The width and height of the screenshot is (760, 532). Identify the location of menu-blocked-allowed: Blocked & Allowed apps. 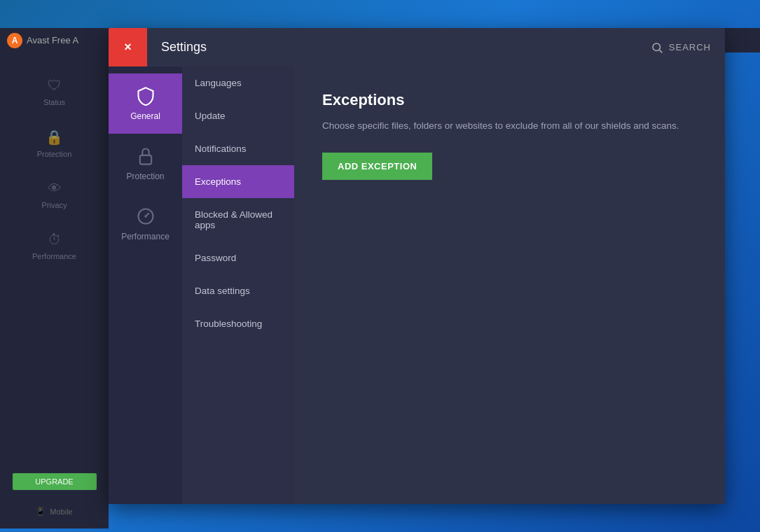
(238, 220).